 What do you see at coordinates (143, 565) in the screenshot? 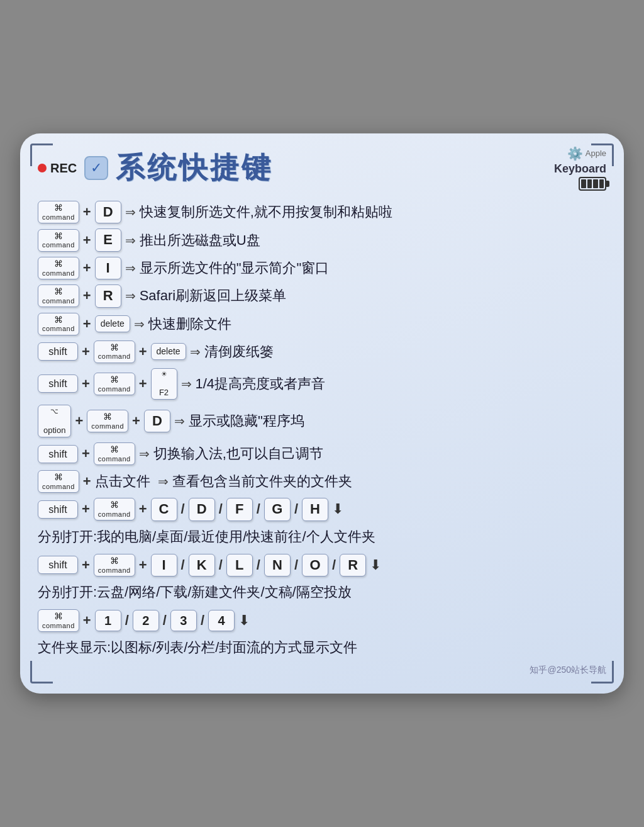
I see `plus-12b: +` at bounding box center [143, 565].